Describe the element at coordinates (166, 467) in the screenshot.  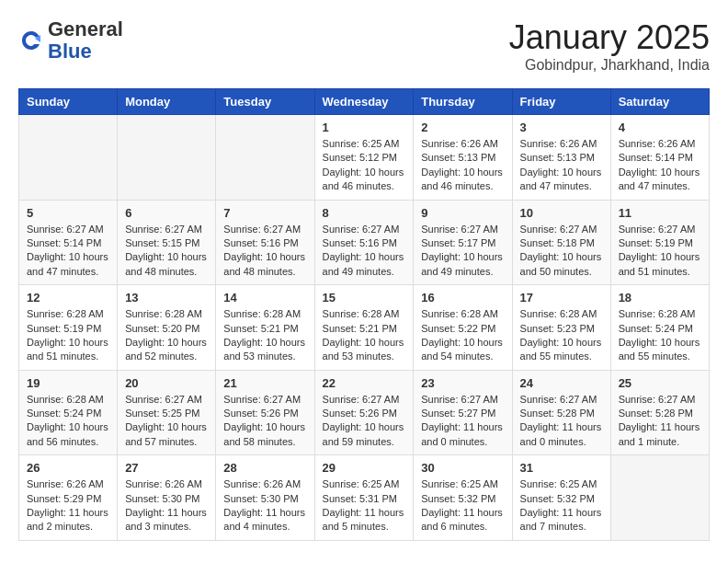
I see `day-number: 27` at that location.